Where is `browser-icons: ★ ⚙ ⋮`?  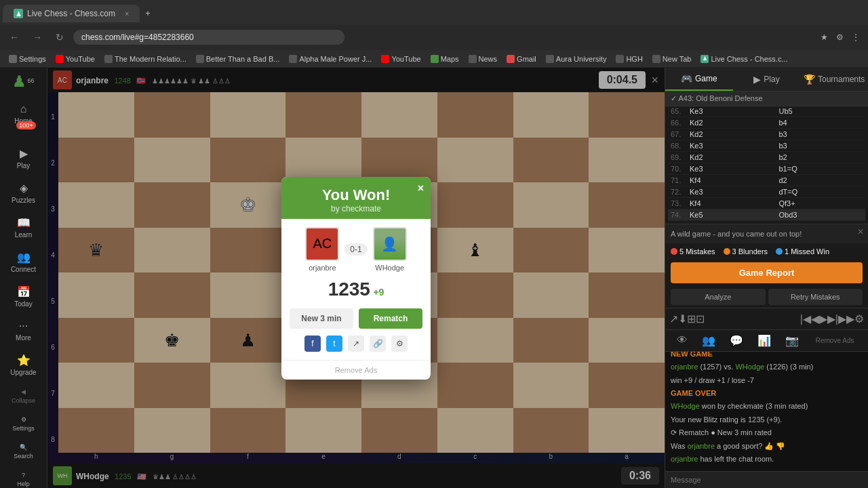 browser-icons: ★ ⚙ ⋮ is located at coordinates (840, 37).